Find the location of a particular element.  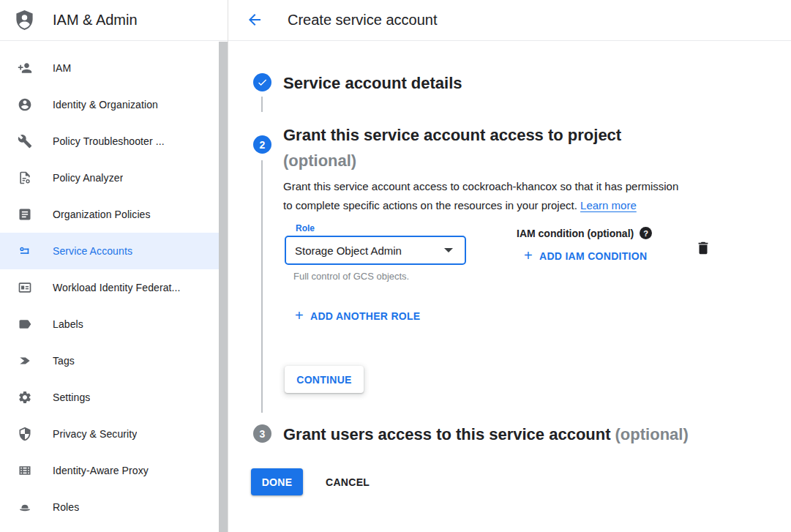

sidebar-item-policy-troubleshooter: Policy Troubleshooter ... is located at coordinates (110, 141).